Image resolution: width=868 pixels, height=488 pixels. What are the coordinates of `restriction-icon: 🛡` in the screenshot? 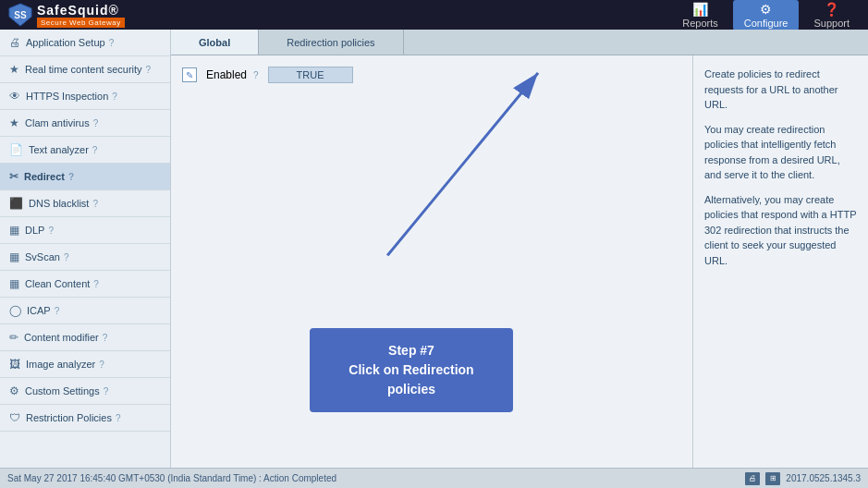 It's located at (15, 418).